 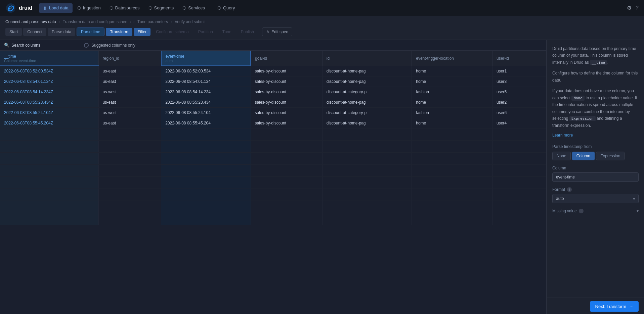 What do you see at coordinates (614, 307) in the screenshot?
I see `next-transform-button: Next: Transform →` at bounding box center [614, 307].